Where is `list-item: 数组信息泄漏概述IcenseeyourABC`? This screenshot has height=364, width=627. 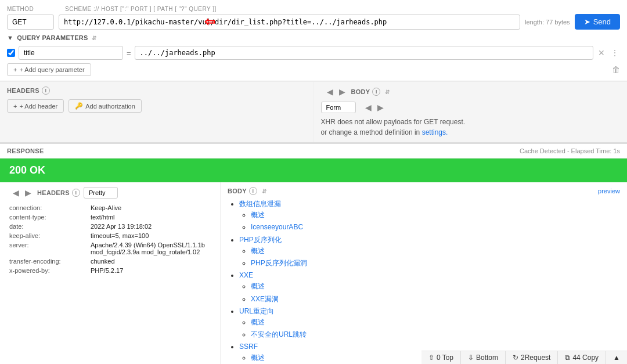
list-item: 数组信息泄漏概述IcenseeyourABC is located at coordinates (430, 216).